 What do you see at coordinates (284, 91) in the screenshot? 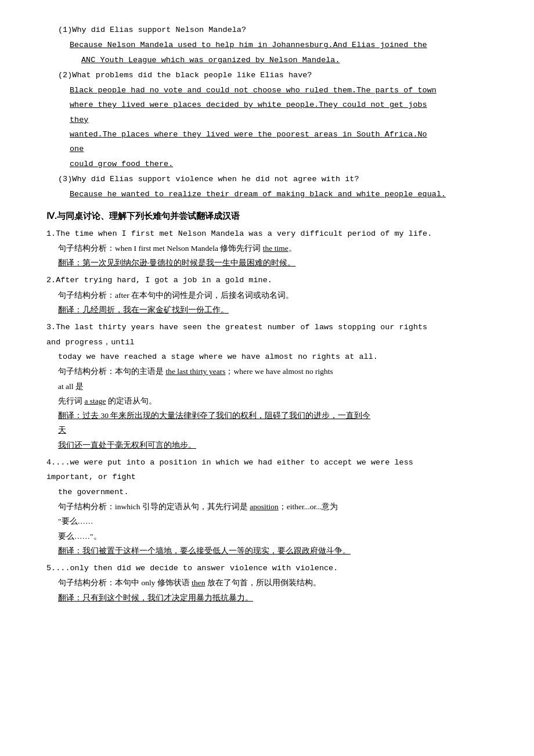
I see `q2-answer-line1: Black people had no vote and could not c…` at bounding box center [284, 91].